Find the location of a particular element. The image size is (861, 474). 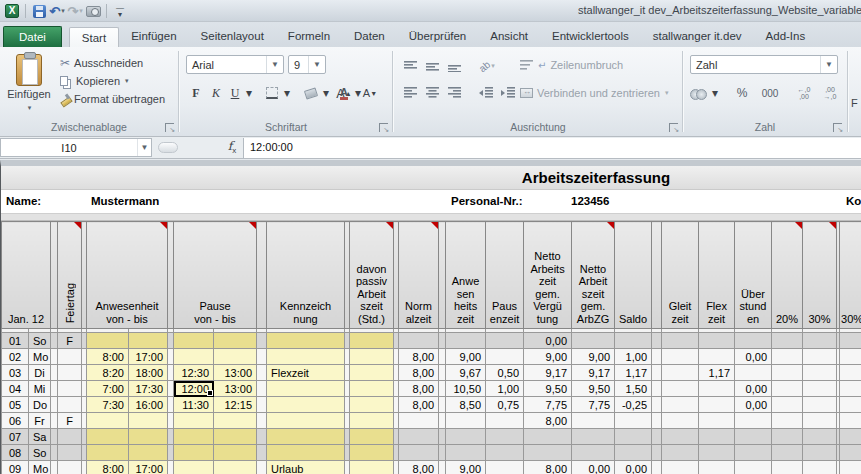

cell-anwzeit: 10,50 is located at coordinates (466, 389).